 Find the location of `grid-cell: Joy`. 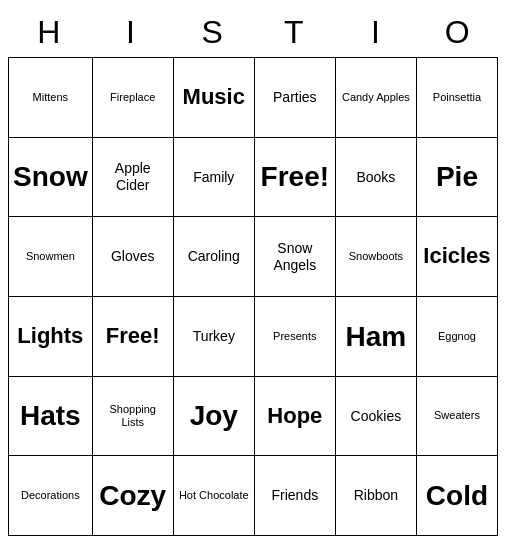

grid-cell: Joy is located at coordinates (214, 417).